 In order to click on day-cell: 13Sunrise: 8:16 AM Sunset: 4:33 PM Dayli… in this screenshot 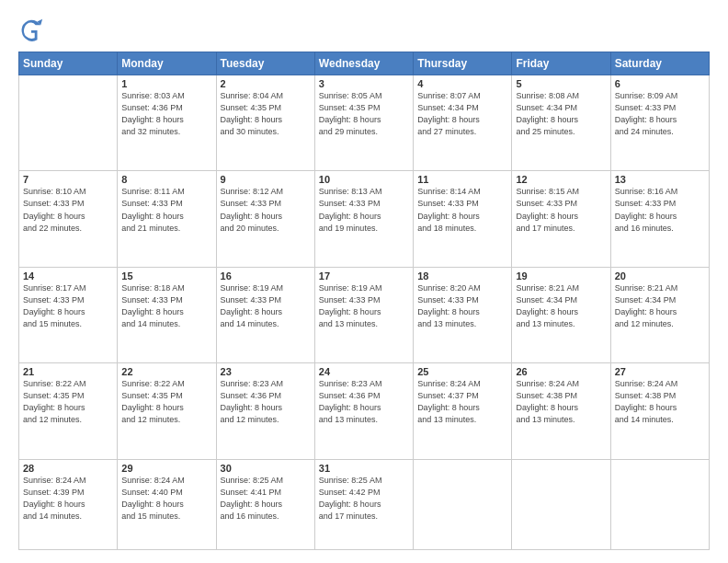, I will do `click(660, 219)`.